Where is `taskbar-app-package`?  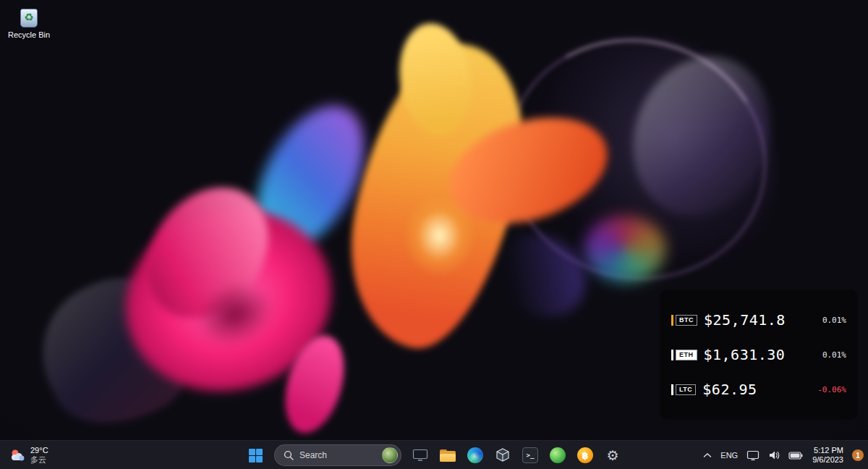
taskbar-app-package is located at coordinates (503, 455).